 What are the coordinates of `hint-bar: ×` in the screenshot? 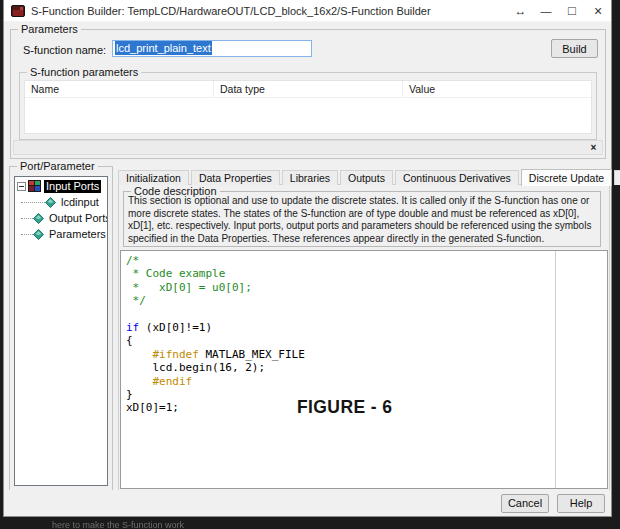 It's located at (308, 148).